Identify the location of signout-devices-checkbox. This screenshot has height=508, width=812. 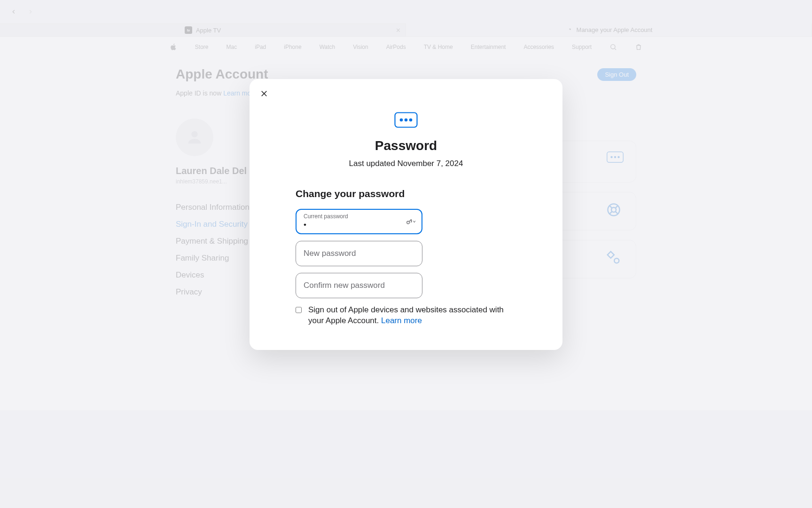
(299, 310).